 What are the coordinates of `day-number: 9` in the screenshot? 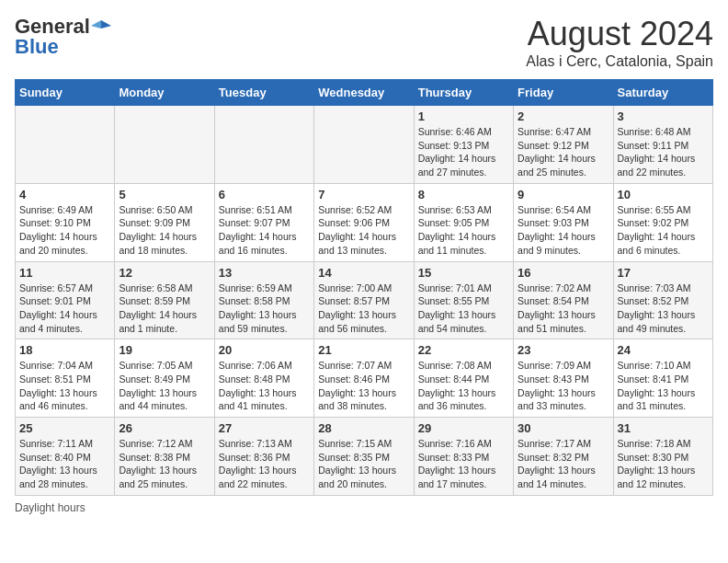 It's located at (563, 195).